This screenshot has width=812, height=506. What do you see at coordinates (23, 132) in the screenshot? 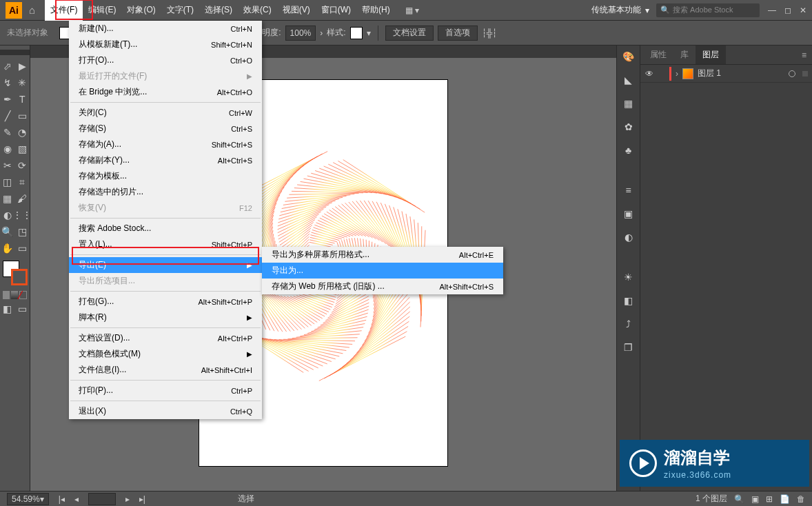
I see `tool-icon: ◔` at bounding box center [23, 132].